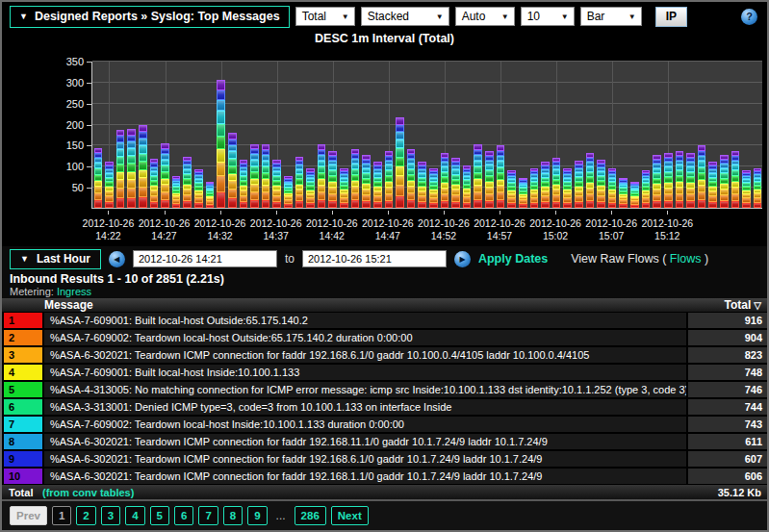  What do you see at coordinates (86, 516) in the screenshot?
I see `page-button-2: 2` at bounding box center [86, 516].